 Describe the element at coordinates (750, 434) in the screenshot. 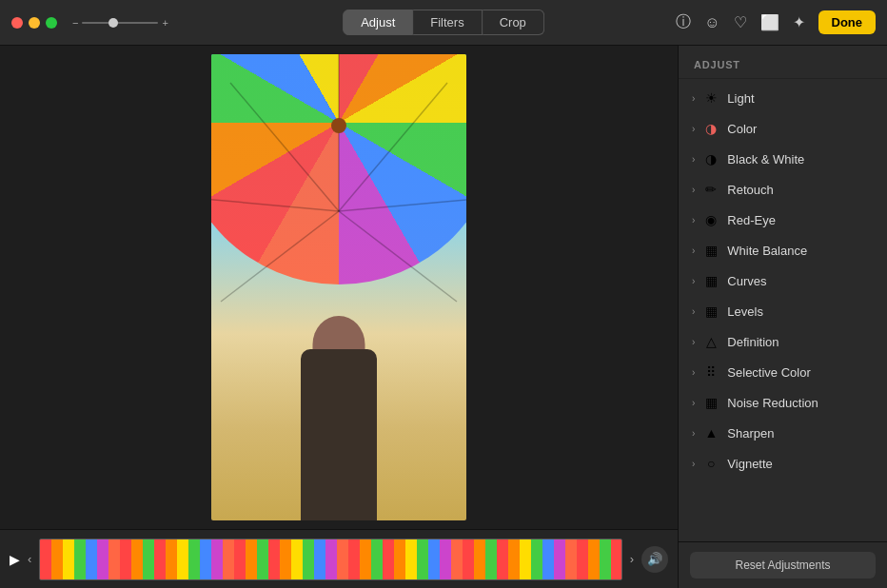

I see `sharpen-label: Sharpen` at that location.